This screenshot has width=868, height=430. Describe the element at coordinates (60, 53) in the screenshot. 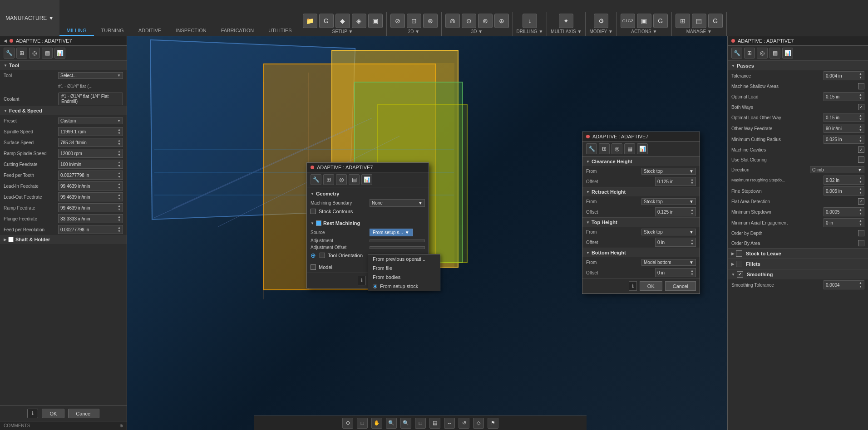

I see `left-icon-5: 📊` at that location.